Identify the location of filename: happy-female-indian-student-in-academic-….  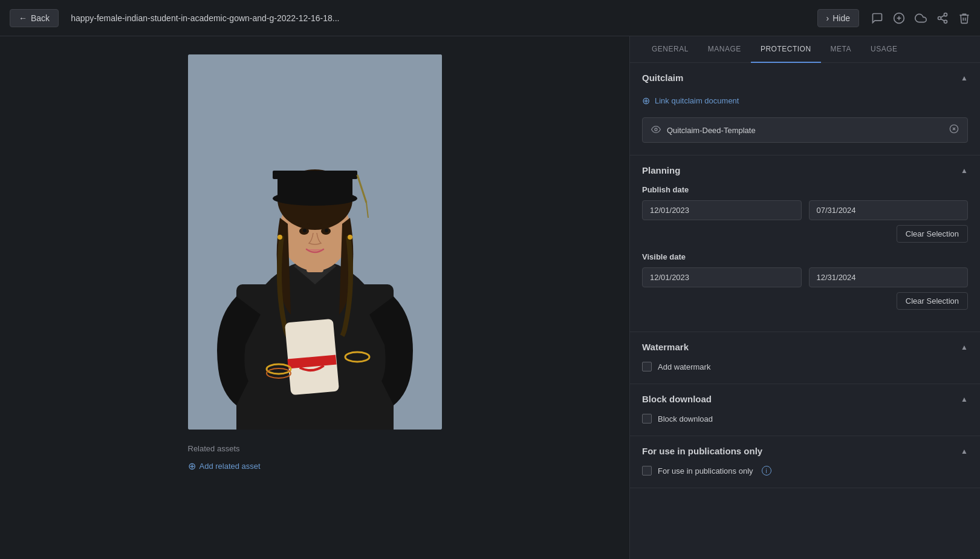
(444, 18).